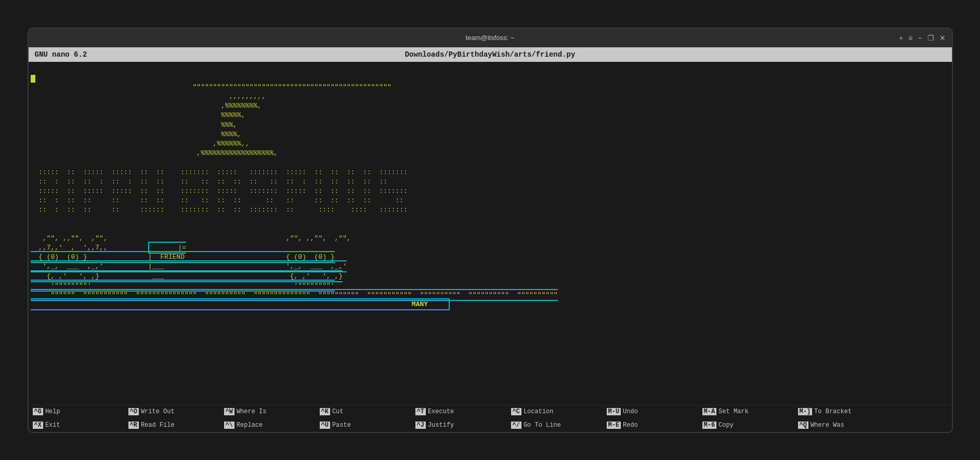  Describe the element at coordinates (710, 425) in the screenshot. I see `key-copy: M-6` at that location.